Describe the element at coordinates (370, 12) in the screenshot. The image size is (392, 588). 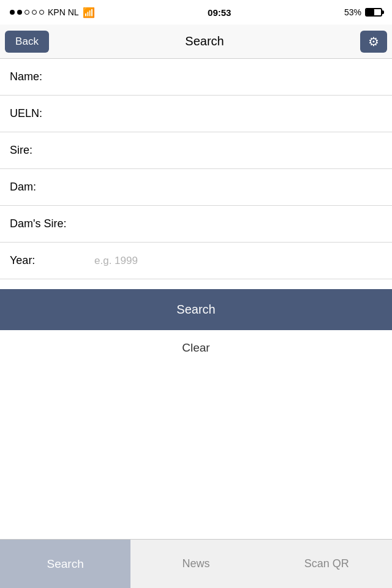
I see `battery-fill` at that location.